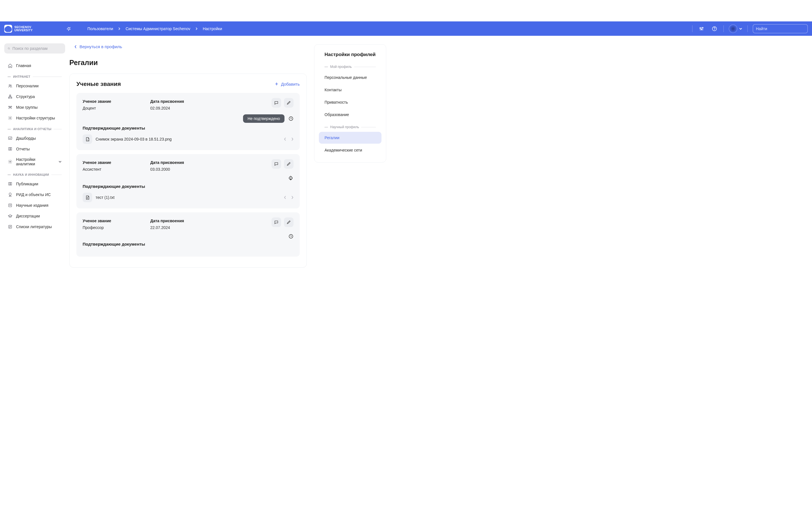 This screenshot has height=507, width=812. I want to click on add-rank-button: Добавить, so click(287, 84).